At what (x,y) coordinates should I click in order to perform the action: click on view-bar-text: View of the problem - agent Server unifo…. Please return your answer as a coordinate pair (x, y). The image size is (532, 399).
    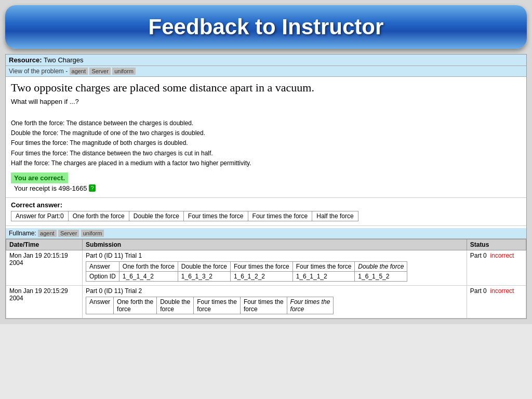
    Looking at the image, I should click on (72, 71).